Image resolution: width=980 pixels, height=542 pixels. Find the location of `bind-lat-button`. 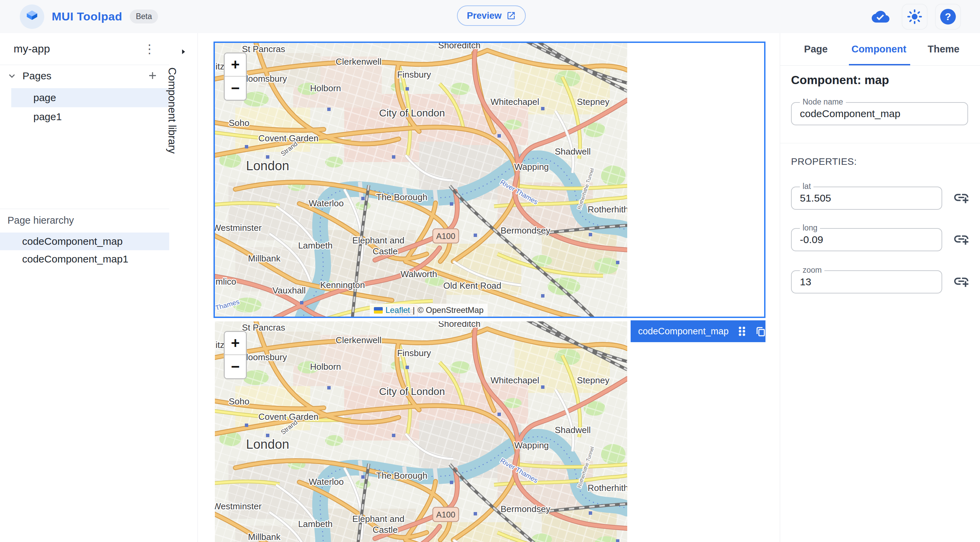

bind-lat-button is located at coordinates (961, 198).